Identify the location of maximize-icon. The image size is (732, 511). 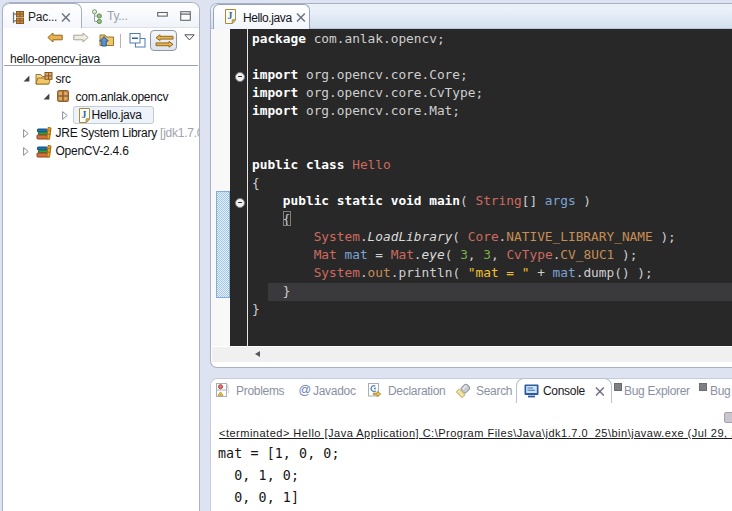
(186, 16).